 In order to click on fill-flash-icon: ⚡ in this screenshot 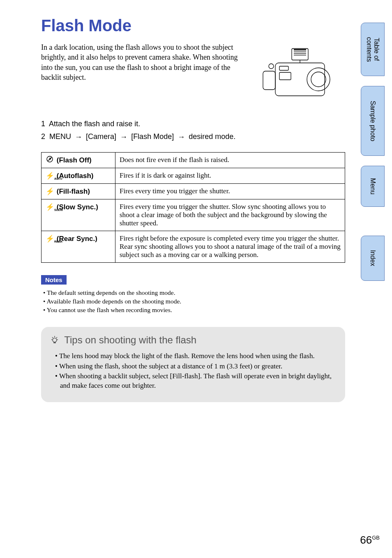, I will do `click(50, 192)`.